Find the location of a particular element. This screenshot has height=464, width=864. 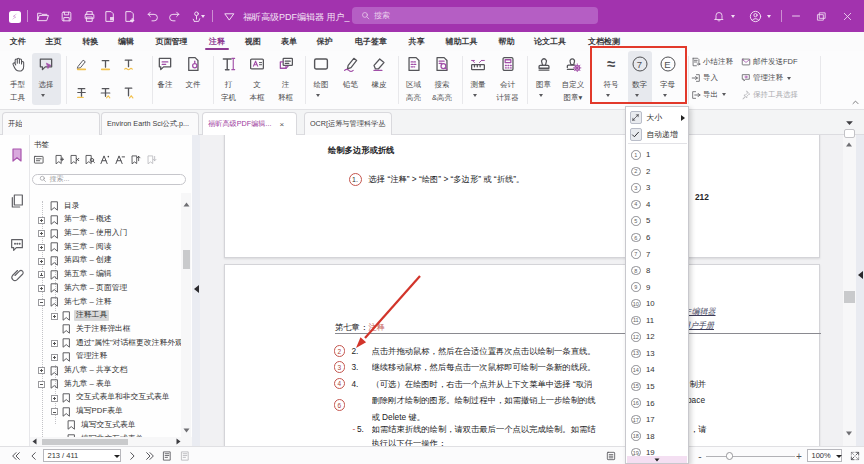

ribbon-button-callout: 注释框 is located at coordinates (286, 80).